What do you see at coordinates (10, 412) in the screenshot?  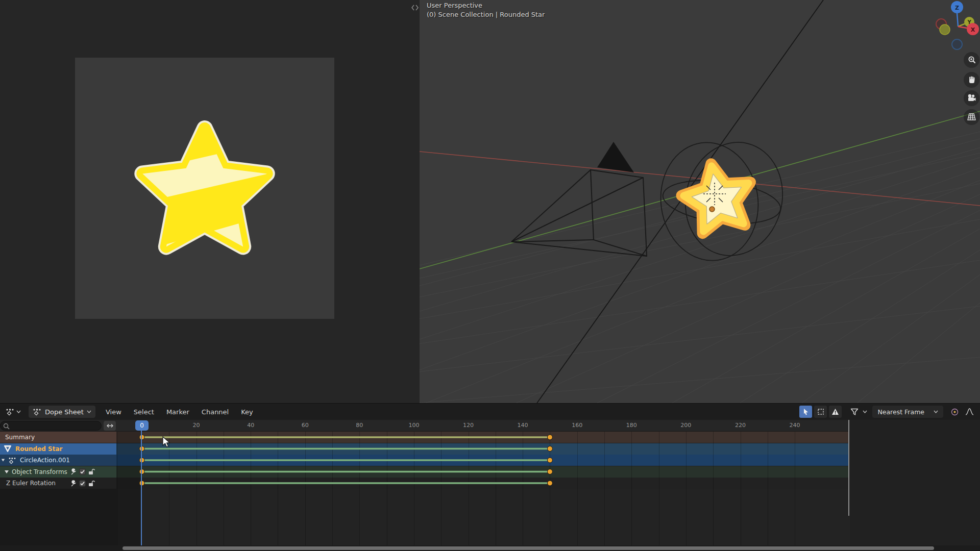 I see `dope-sheet-icon` at bounding box center [10, 412].